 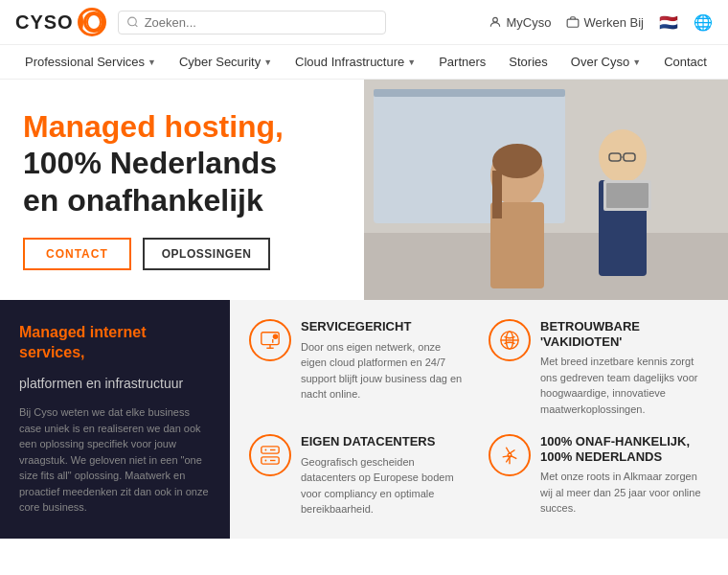 I want to click on language-toggle: 🌐, so click(x=703, y=23).